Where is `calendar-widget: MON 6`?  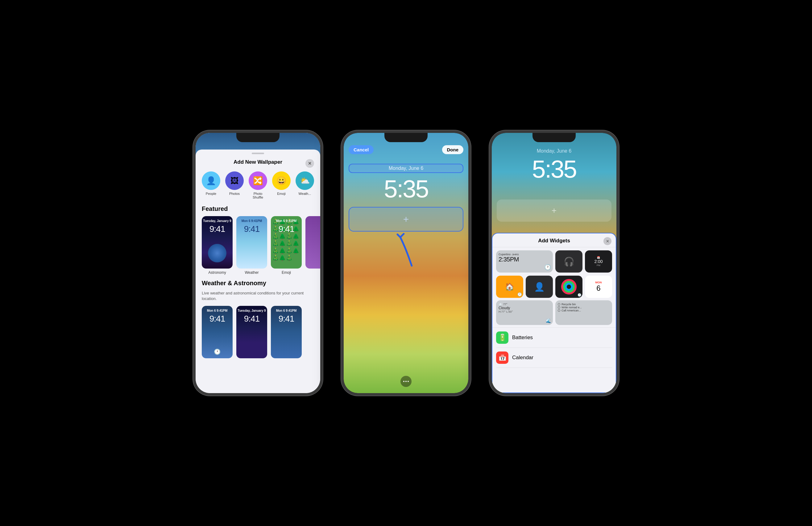
calendar-widget: MON 6 is located at coordinates (598, 287).